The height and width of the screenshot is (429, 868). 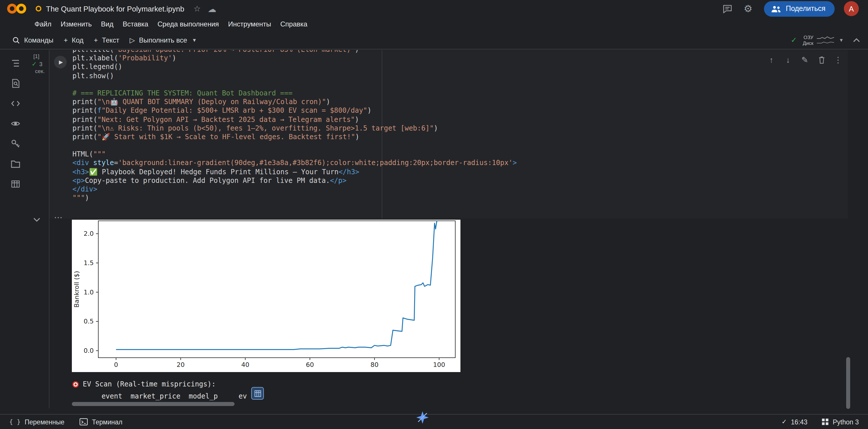 What do you see at coordinates (16, 144) in the screenshot?
I see `secrets-key-icon` at bounding box center [16, 144].